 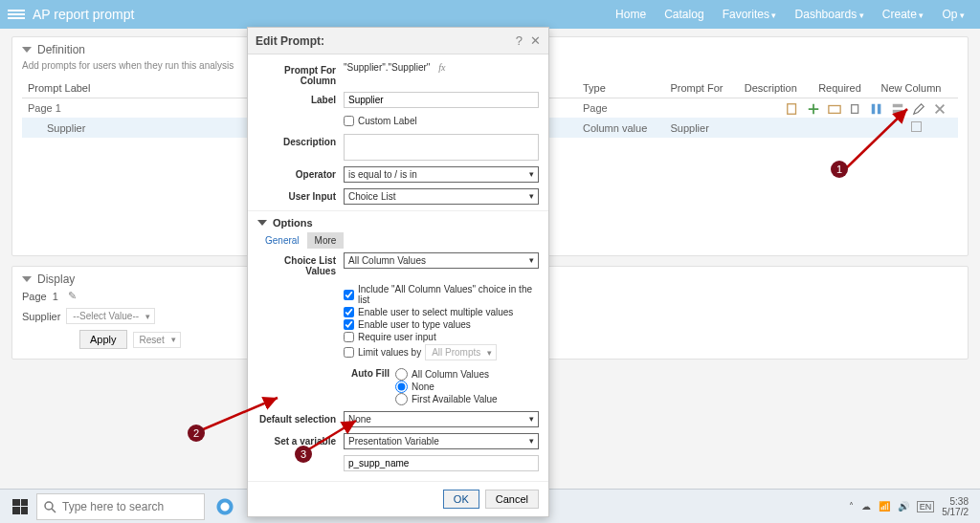 What do you see at coordinates (519, 40) in the screenshot?
I see `help-icon: ?` at bounding box center [519, 40].